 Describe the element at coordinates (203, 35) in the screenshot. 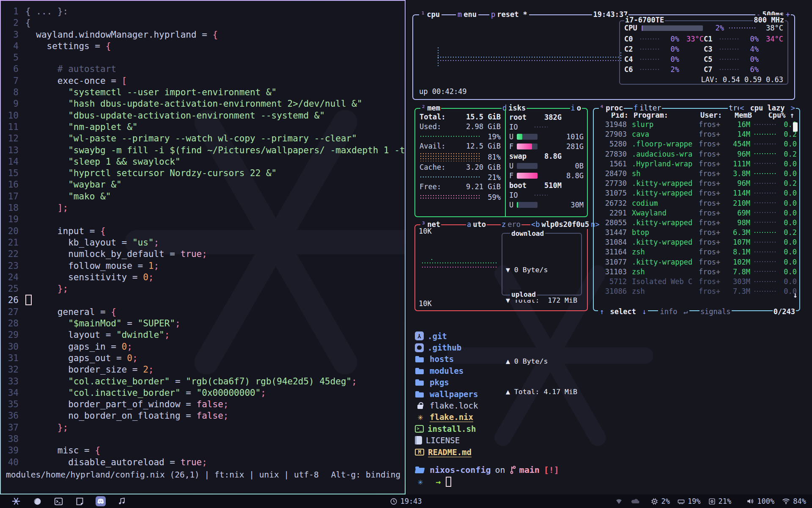

I see `code-line: 3 wayland.windowManager.hyprland = {` at that location.